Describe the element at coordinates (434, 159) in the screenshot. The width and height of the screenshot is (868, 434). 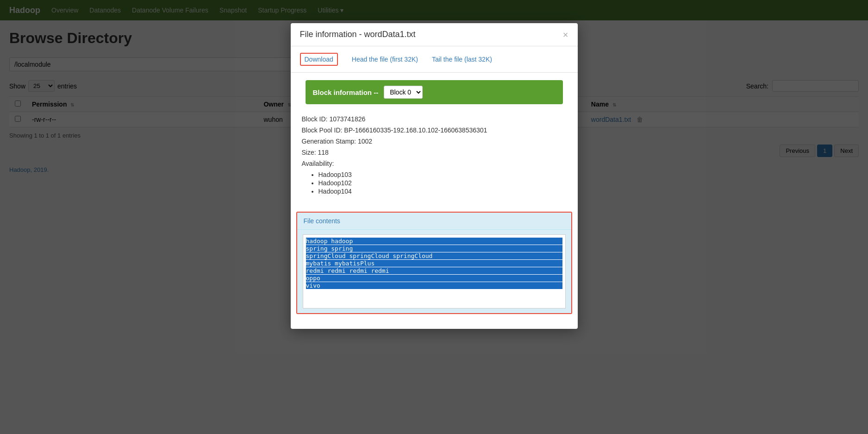
I see `block-details: Block ID: 1073741826 Block Pool ID: BP-1…` at that location.